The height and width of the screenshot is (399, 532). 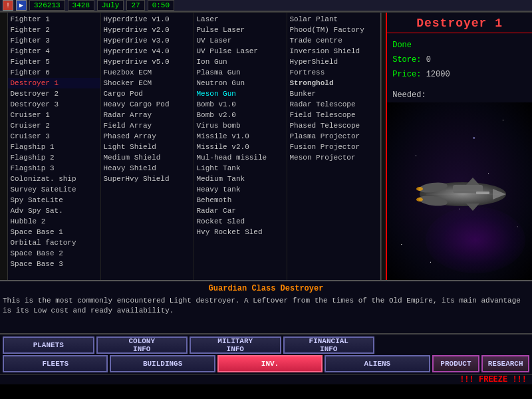 I want to click on freeze-text: !!! FREEZE !!!, so click(x=493, y=380).